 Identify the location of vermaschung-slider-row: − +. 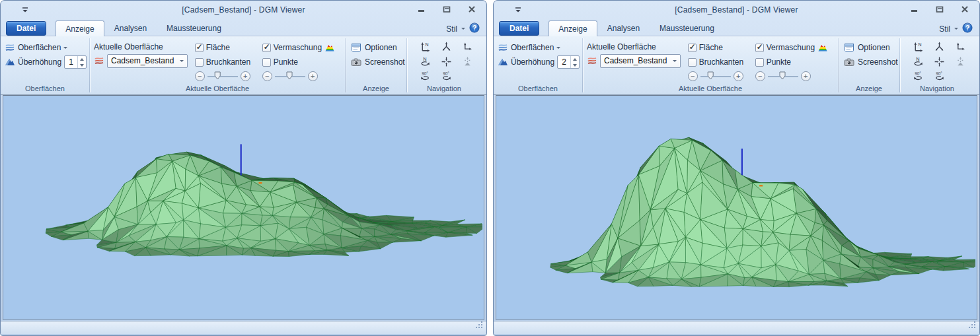
(796, 76).